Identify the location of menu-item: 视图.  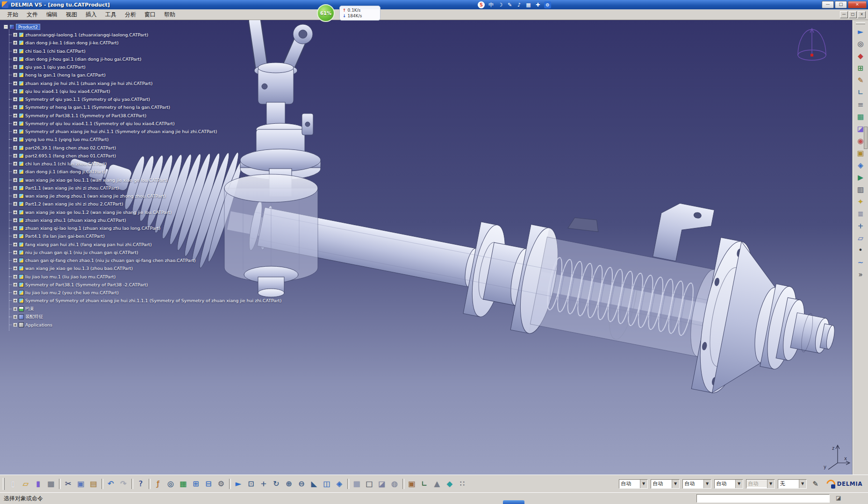
(72, 15).